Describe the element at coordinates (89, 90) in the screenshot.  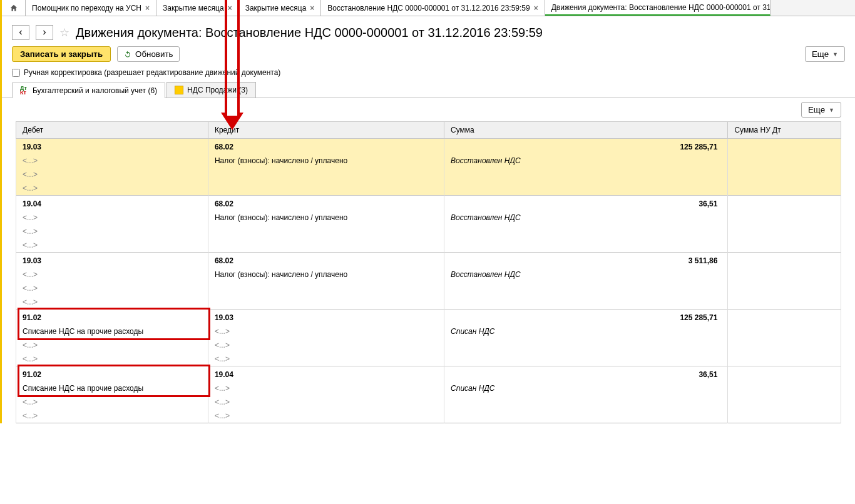
I see `subtab-accounting: ДтКт Бухгалтерский и налоговый учет (6)` at that location.